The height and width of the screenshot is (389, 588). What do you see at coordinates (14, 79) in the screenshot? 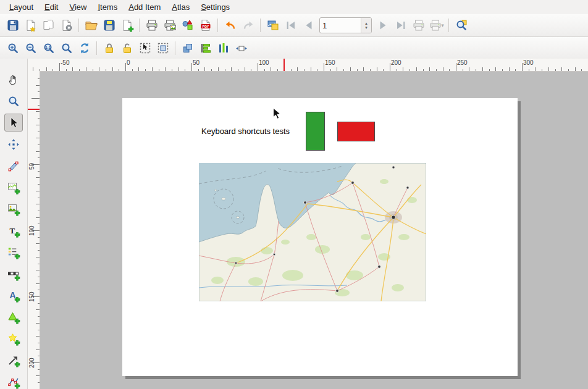
I see `pan-tool` at bounding box center [14, 79].